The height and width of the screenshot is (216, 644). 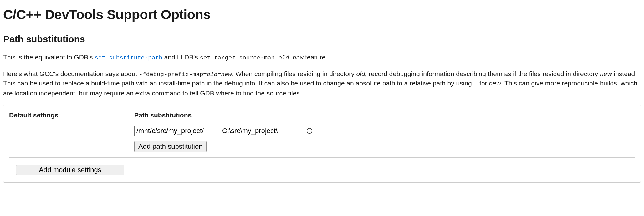 I want to click on default-settings-label: Default settings, so click(x=72, y=115).